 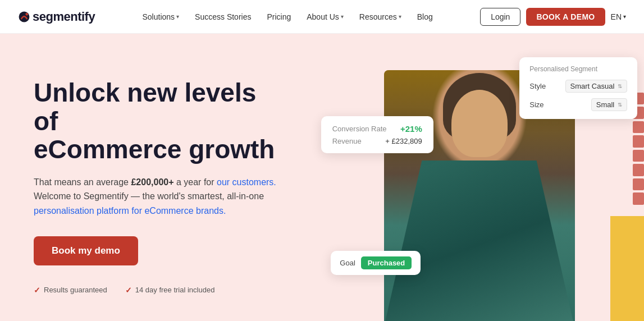 What do you see at coordinates (605, 104) in the screenshot?
I see `size-value: Small` at bounding box center [605, 104].